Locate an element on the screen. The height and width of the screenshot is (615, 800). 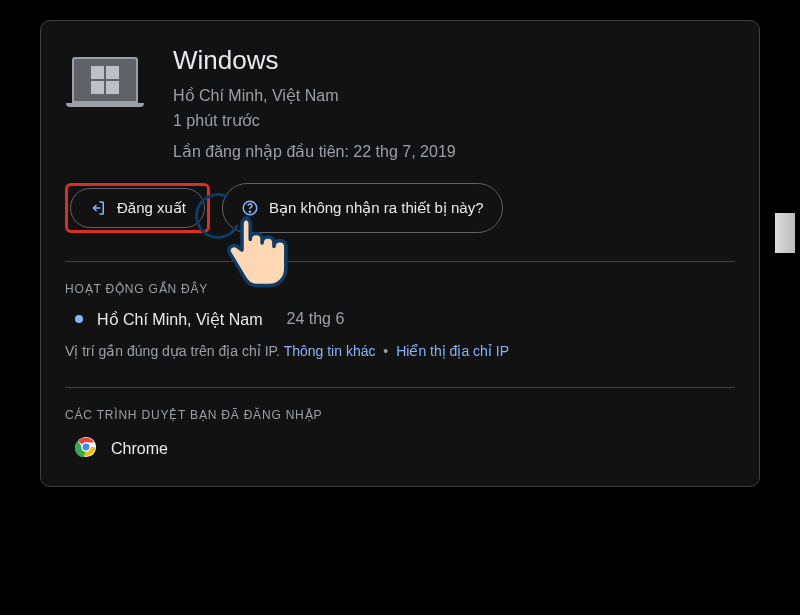
signout-highlight: Đăng xuất is located at coordinates (138, 208).